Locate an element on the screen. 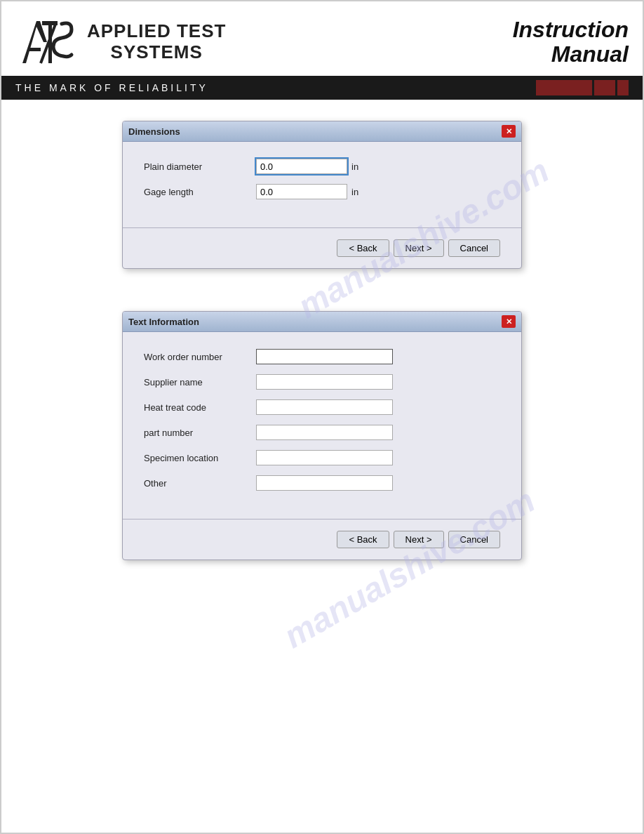  dimensions-close-button: ✕ is located at coordinates (509, 131).